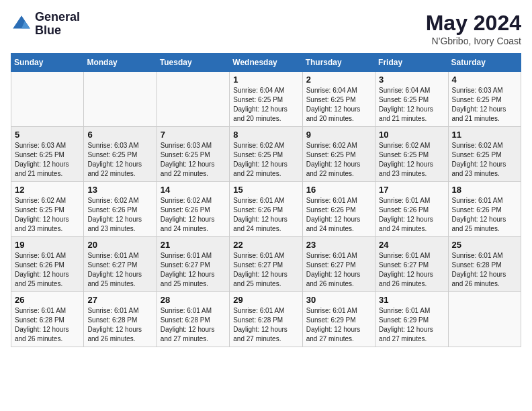  Describe the element at coordinates (266, 244) in the screenshot. I see `day-number: 22` at that location.